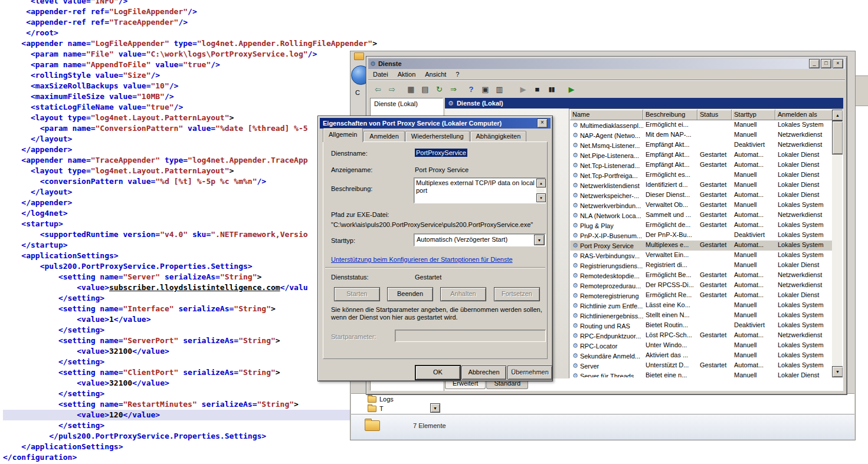 The image size is (868, 464). Describe the element at coordinates (611, 216) in the screenshot. I see `service-name: NLA (Network Loca...` at that location.